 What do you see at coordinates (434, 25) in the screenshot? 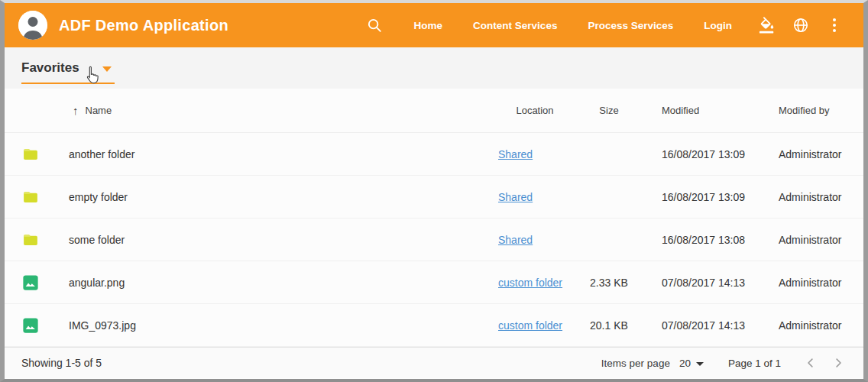
I see `top-app-bar: ADF Demo Application Home Content Servic…` at bounding box center [434, 25].